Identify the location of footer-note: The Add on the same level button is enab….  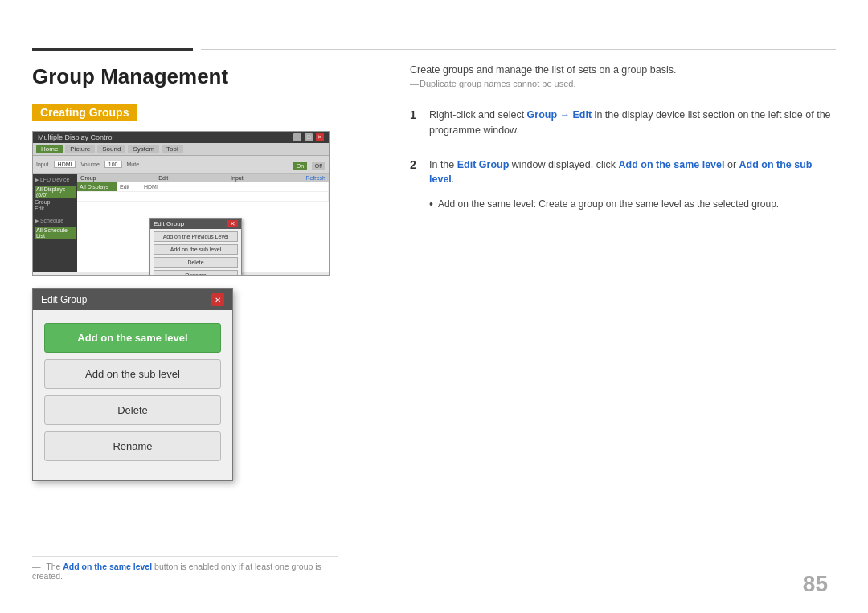
(185, 569).